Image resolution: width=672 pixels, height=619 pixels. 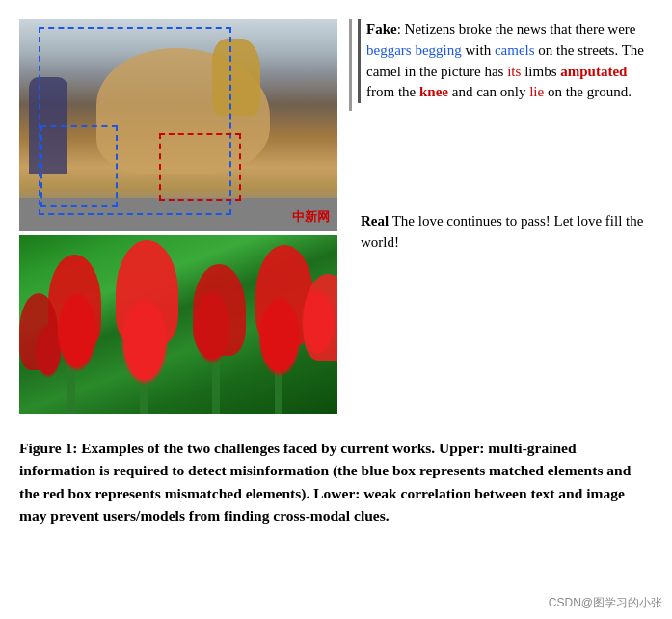 I want to click on fake-label: Fake, so click(x=382, y=29).